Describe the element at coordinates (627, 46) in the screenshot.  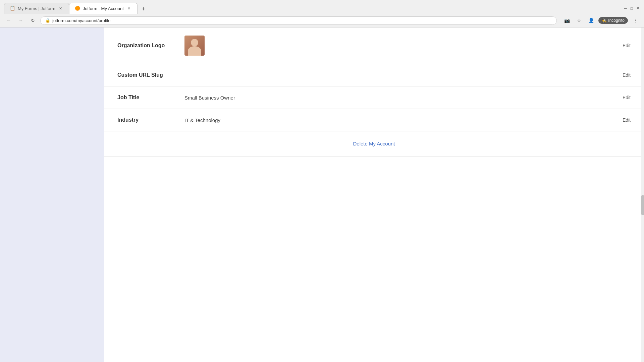
I see `org-logo-edit-button: Edit` at that location.